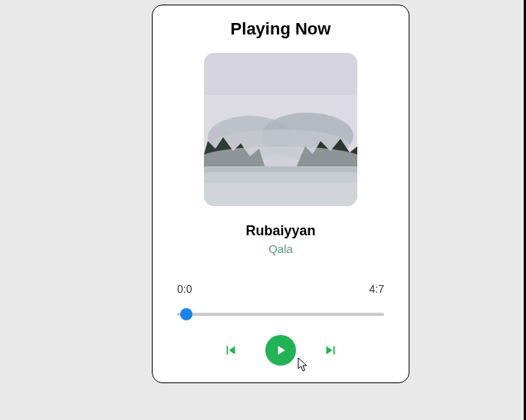  I want to click on progress-thumb, so click(186, 314).